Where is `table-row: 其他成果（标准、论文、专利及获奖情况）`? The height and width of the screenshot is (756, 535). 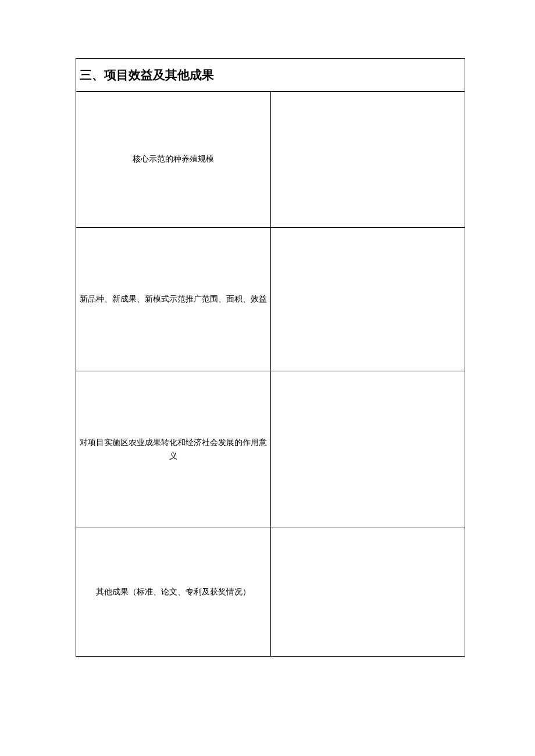
table-row: 其他成果（标准、论文、专利及获奖情况） is located at coordinates (271, 593).